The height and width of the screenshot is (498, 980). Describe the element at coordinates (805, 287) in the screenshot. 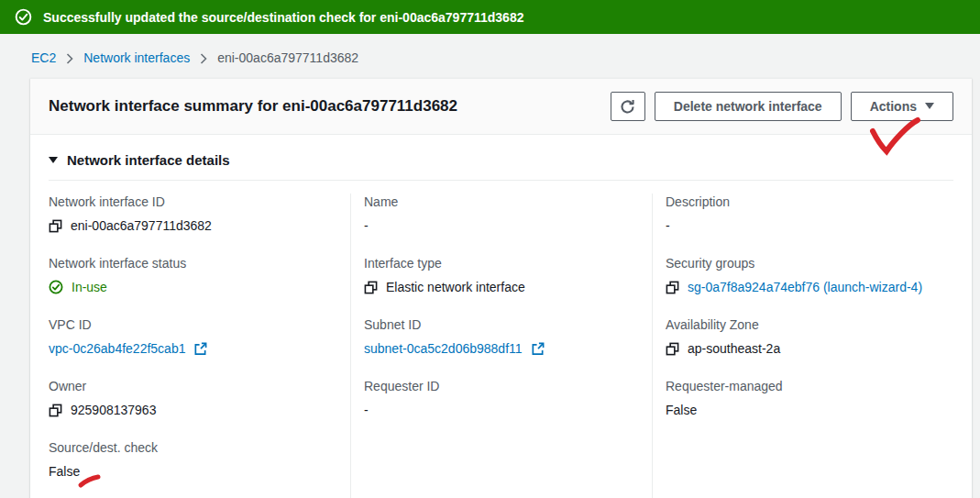

I see `security-group-link: sg-0a7f8a924a74ebf76 (launch-wizard-4)` at that location.